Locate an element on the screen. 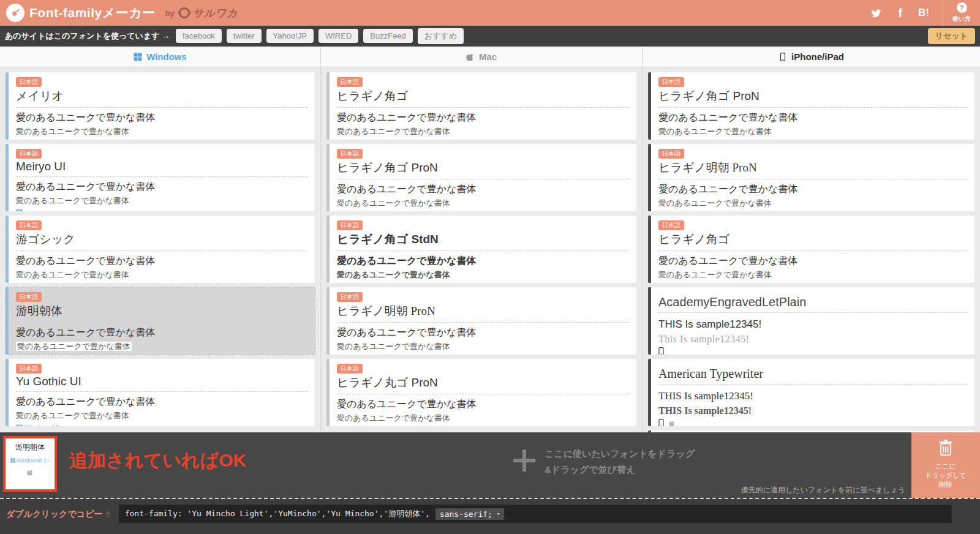 Image resolution: width=980 pixels, height=534 pixels. font-card: 日本語游ゴシック愛のあるユニークで豊かな書体愛のあるユニークで豊かな書体Wind… is located at coordinates (160, 249).